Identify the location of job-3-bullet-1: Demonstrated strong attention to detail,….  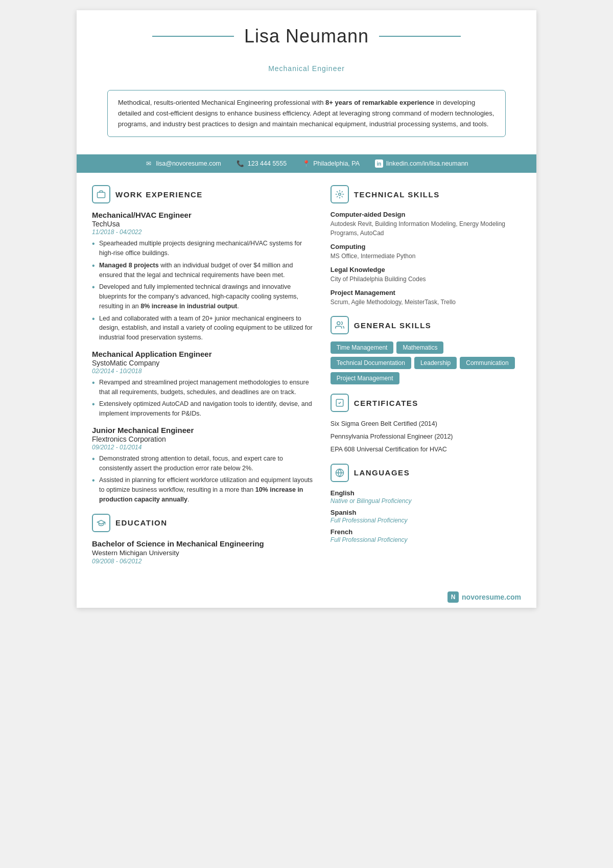
(203, 464).